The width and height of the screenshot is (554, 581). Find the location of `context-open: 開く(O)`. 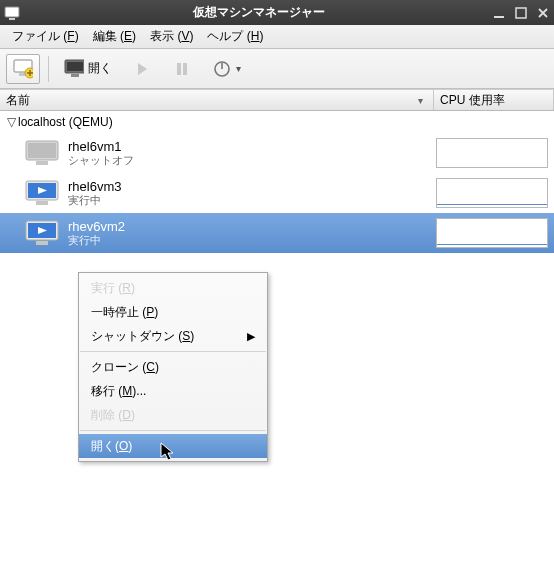

context-open: 開く(O) is located at coordinates (173, 446).